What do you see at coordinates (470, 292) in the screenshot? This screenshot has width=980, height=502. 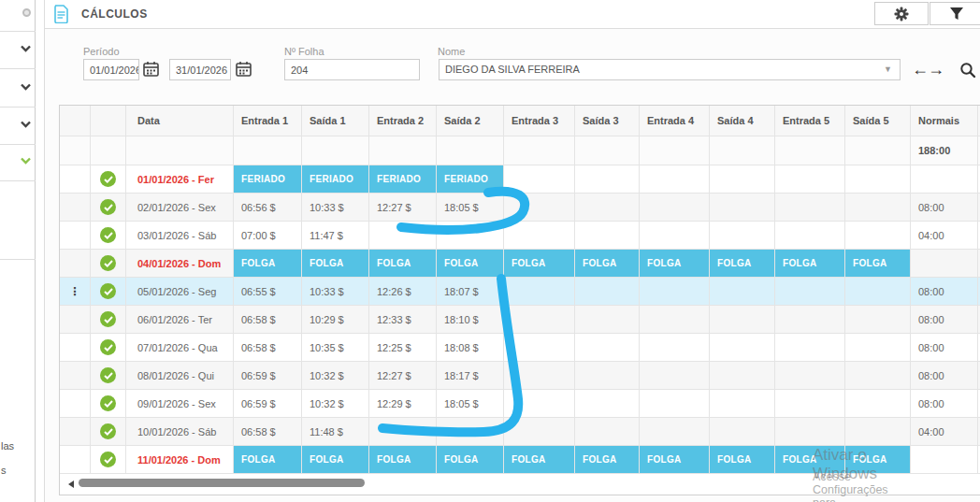 I see `time-cell: 18:07 $` at bounding box center [470, 292].